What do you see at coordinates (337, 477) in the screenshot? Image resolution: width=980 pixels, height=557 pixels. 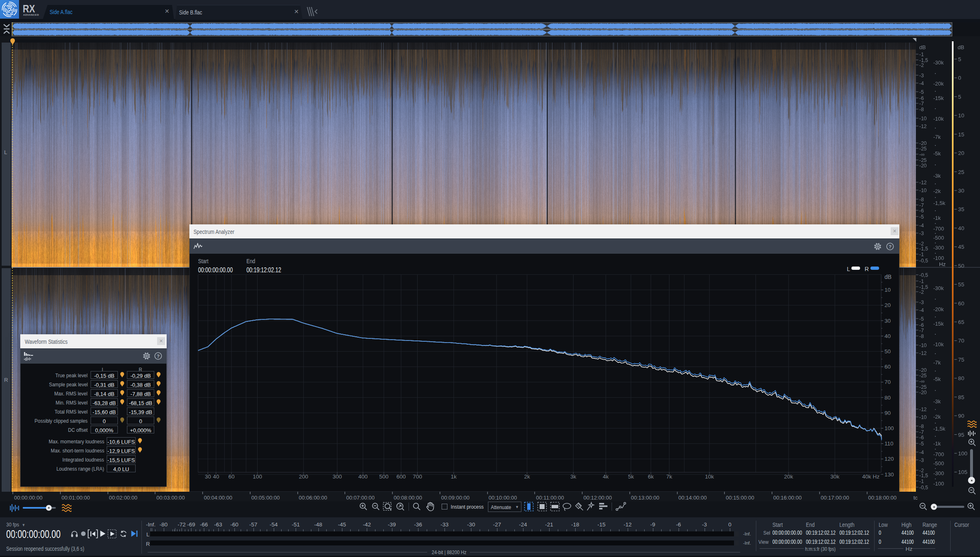 I see `svg-text: 300` at bounding box center [337, 477].